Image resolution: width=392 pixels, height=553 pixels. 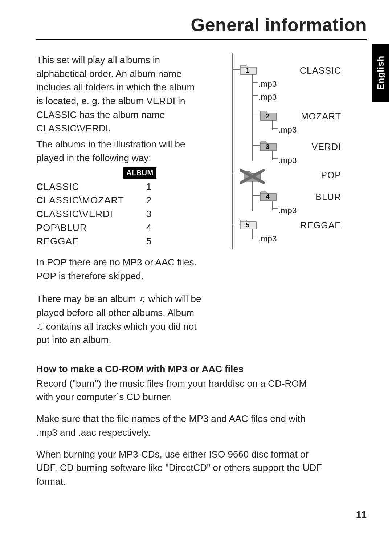 I want to click on album-table: CLASSIC 1 CLASSIC\MOZART 2 CLASSIC\VERDI…, so click(x=120, y=214).